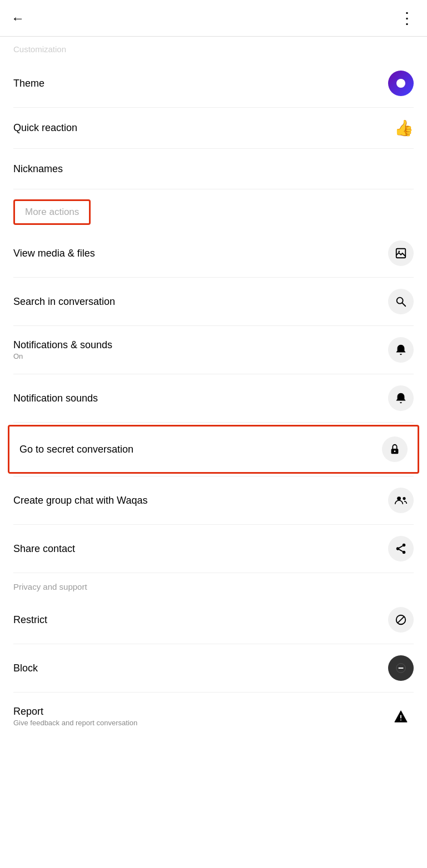  Describe the element at coordinates (214, 500) in the screenshot. I see `create-group-menu-item: Create group chat with Waqas` at that location.